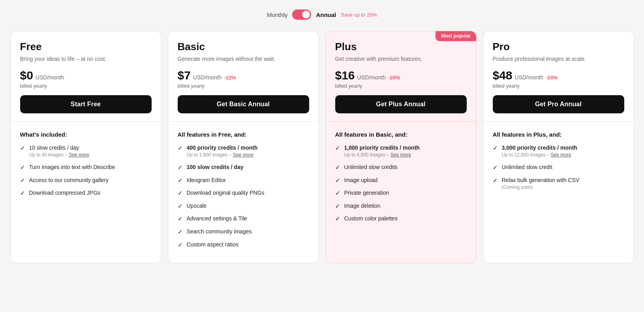  What do you see at coordinates (401, 104) in the screenshot?
I see `cta-button-plus: Get Plus Annual` at bounding box center [401, 104].